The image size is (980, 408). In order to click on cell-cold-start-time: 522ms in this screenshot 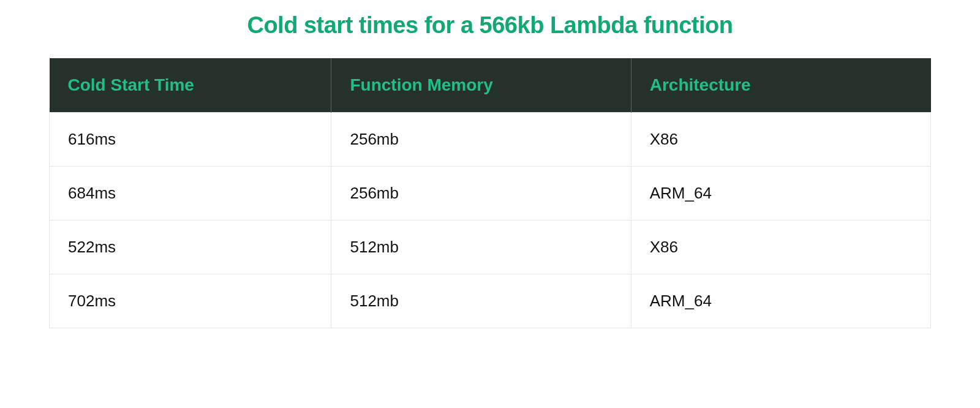, I will do `click(190, 247)`.